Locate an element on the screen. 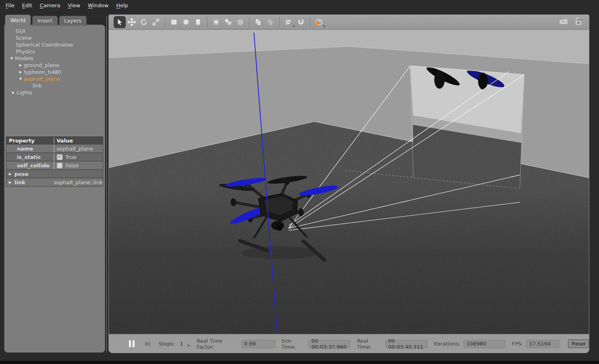 This screenshot has height=364, width=599. tree-item-asphalt-plane: ▼ asphalt_plane is located at coordinates (55, 79).